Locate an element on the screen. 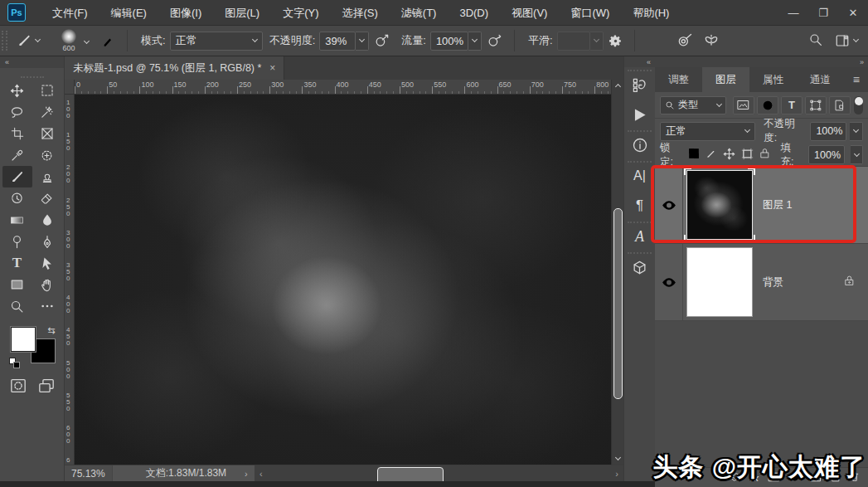  close-button: ✕ is located at coordinates (853, 13).